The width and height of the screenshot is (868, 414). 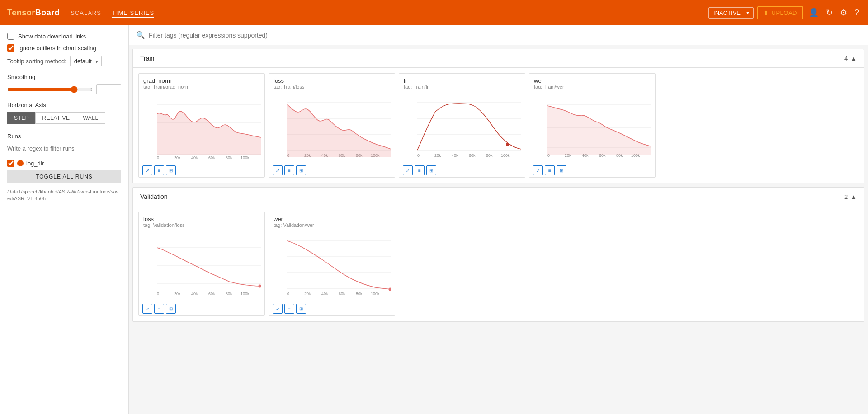 I want to click on chart-grad-norm-data-button: ≡, so click(x=159, y=170).